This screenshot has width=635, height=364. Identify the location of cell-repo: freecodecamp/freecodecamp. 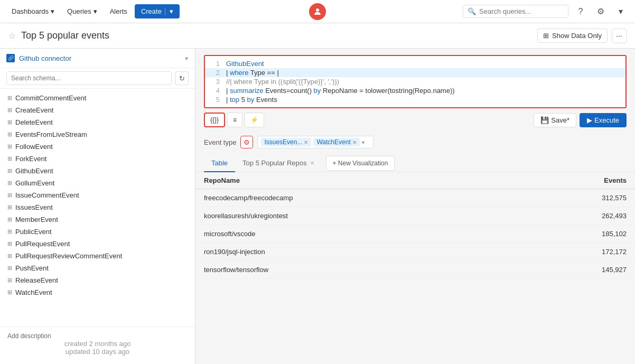
(353, 198).